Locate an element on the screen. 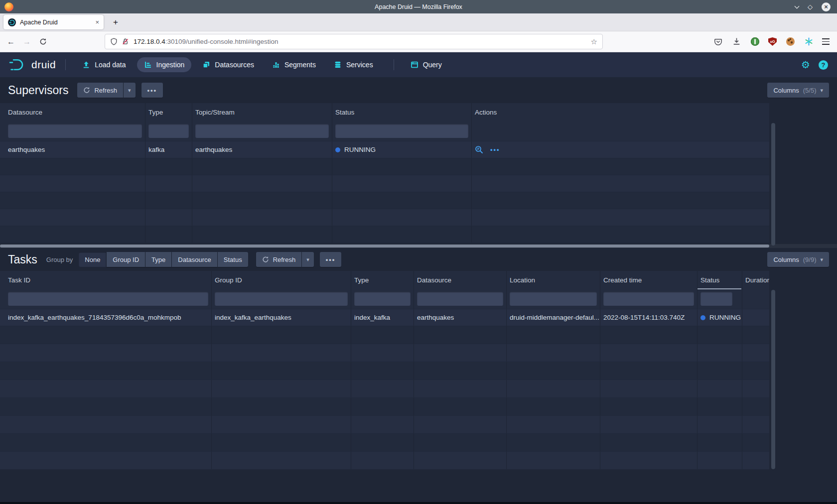 The height and width of the screenshot is (504, 837). cookie-extension-icon is located at coordinates (790, 42).